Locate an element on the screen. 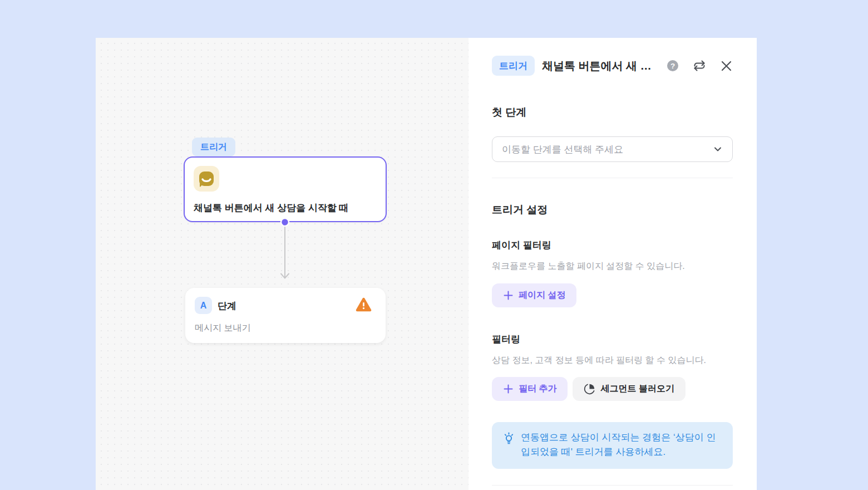 The image size is (868, 490). page-setting-button: 페이지 설정 is located at coordinates (534, 295).